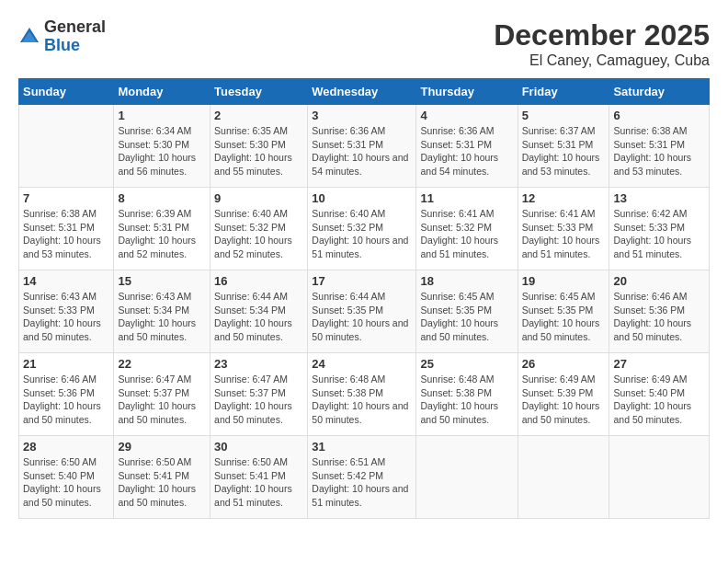 This screenshot has width=728, height=563. Describe the element at coordinates (75, 28) in the screenshot. I see `logo-general: General` at that location.